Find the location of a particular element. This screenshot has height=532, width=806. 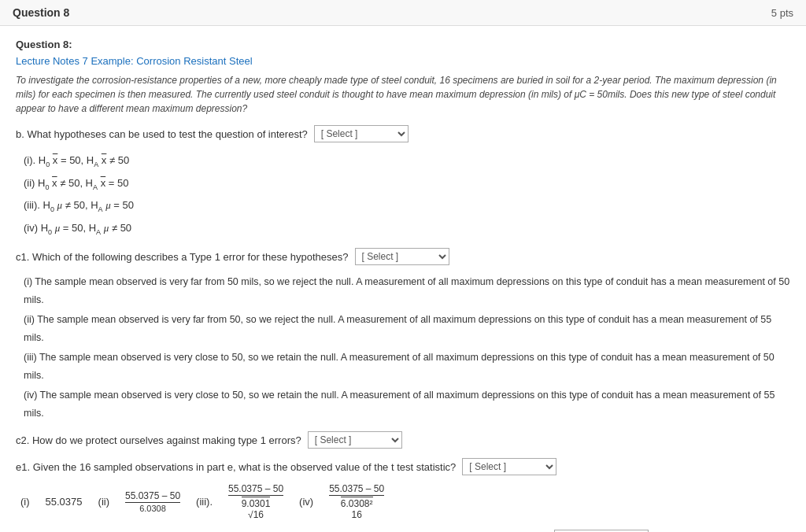

part-b-text: b. What hypotheses can be used to test t… is located at coordinates (162, 134).